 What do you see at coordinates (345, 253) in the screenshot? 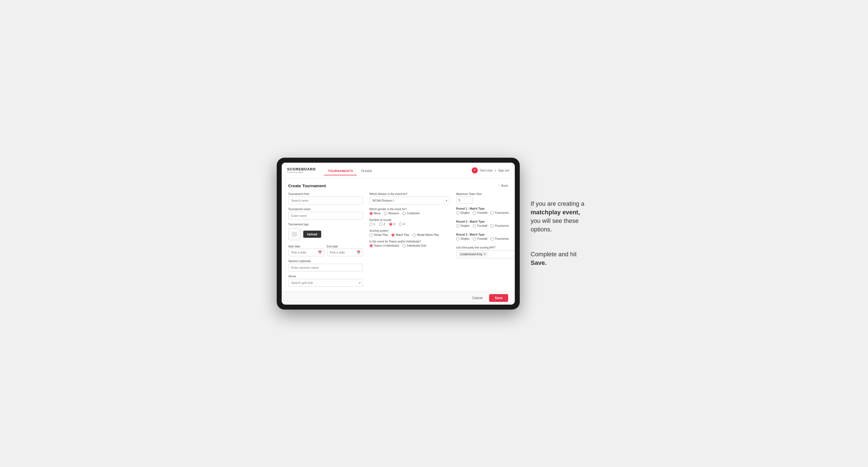
I see `end-date-input` at bounding box center [345, 253].